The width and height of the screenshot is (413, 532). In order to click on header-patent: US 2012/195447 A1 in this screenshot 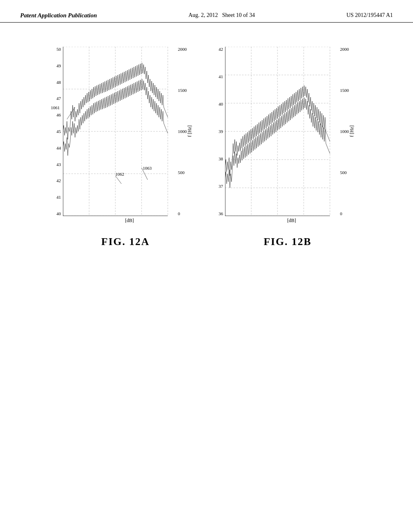, I will do `click(369, 15)`.